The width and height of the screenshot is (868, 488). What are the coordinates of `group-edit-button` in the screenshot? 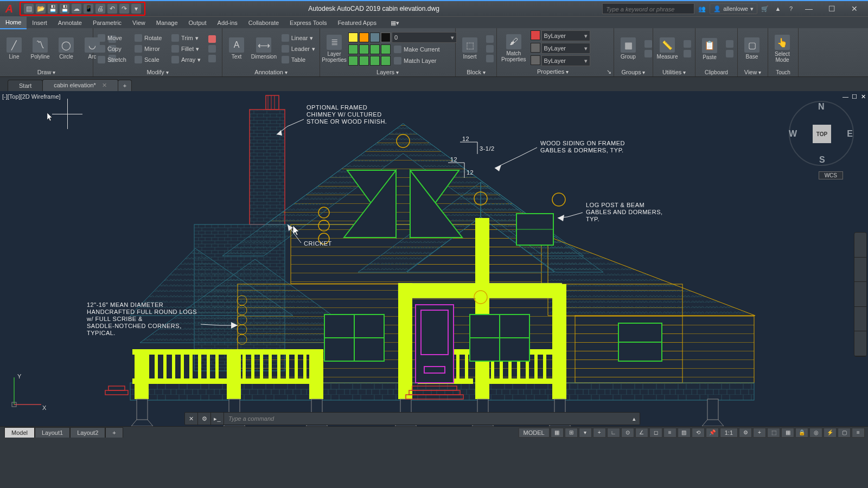 It's located at (648, 54).